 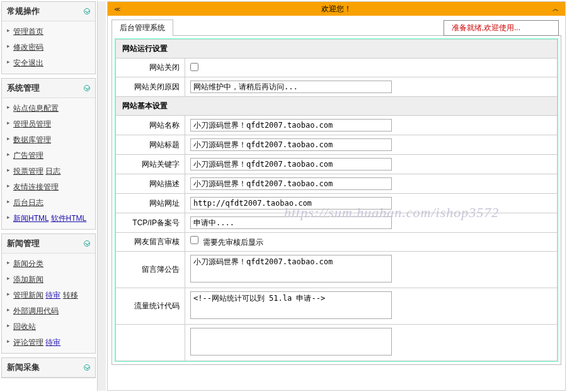 What do you see at coordinates (101, 196) in the screenshot?
I see `scrollbar` at bounding box center [101, 196].